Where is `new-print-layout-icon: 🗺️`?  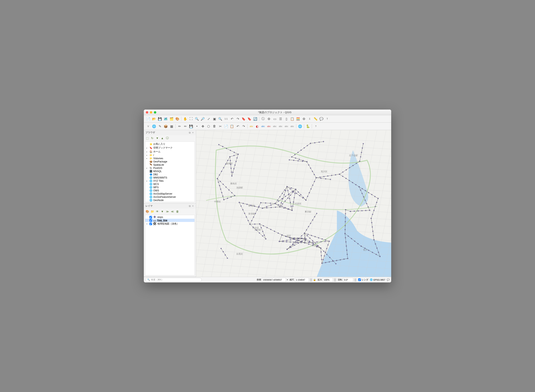
new-print-layout-icon: 🗺️ is located at coordinates (166, 119).